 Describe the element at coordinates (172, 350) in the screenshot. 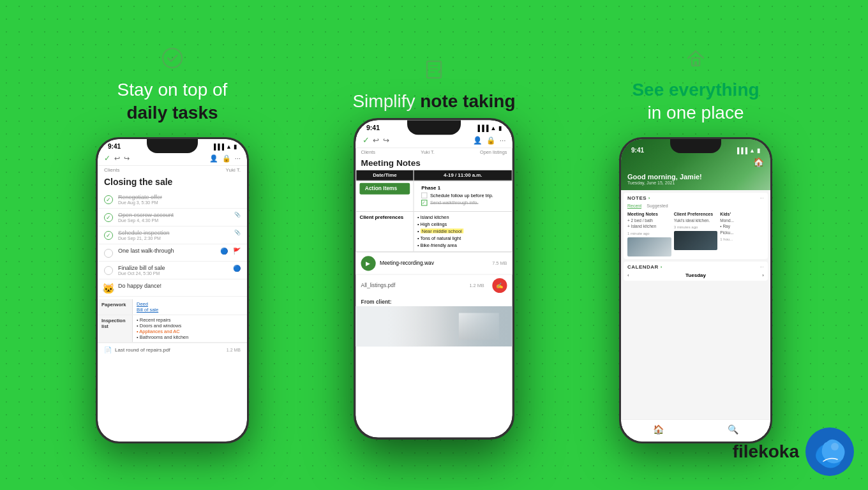

I see `pdf-attachment: 📄 Last round of repairs.pdf 1.2 MB` at that location.